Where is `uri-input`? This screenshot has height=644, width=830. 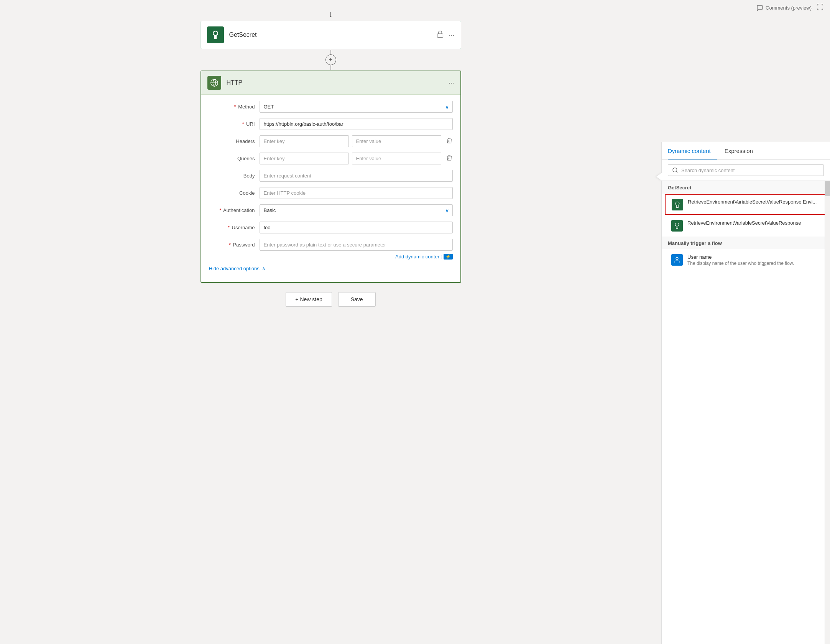 uri-input is located at coordinates (356, 124).